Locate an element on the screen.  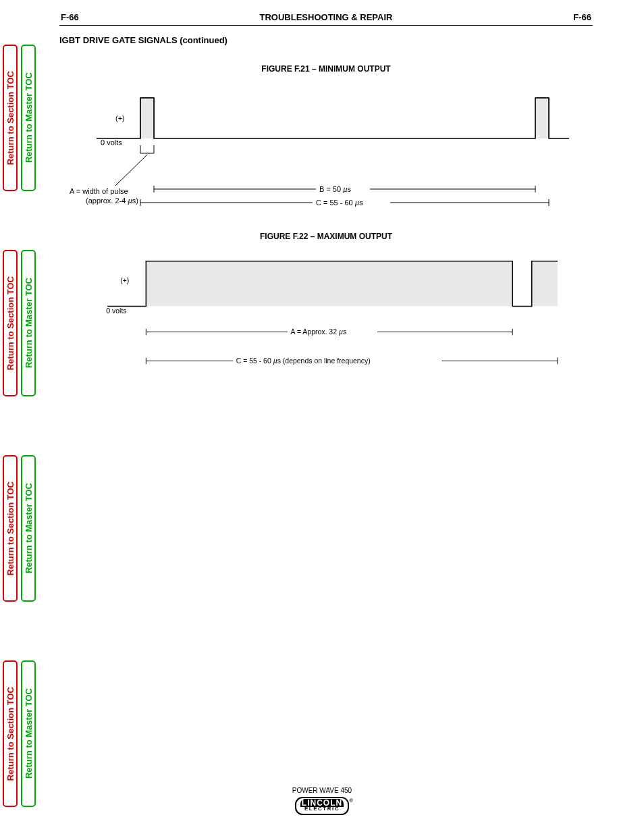
page-footer: POWER WAVE 450 LINCOLN ® ELECTRIC is located at coordinates (322, 801).